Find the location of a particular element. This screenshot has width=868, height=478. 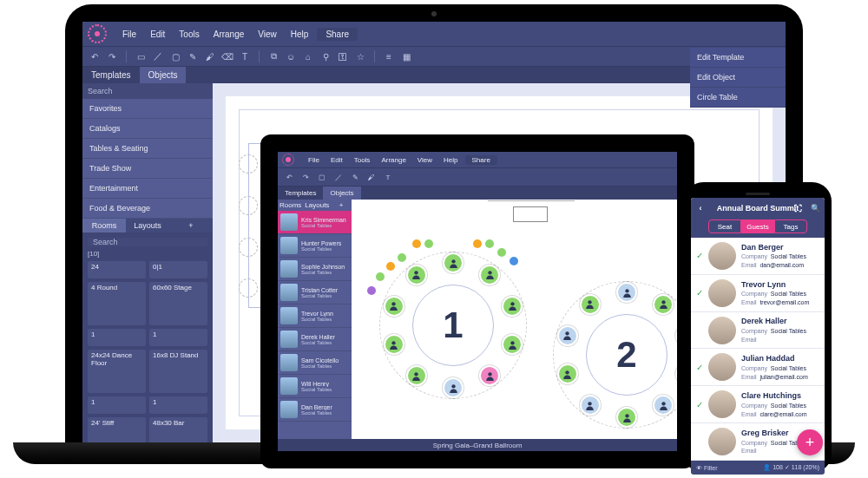

eraser-icon: ⌫ is located at coordinates (227, 56).